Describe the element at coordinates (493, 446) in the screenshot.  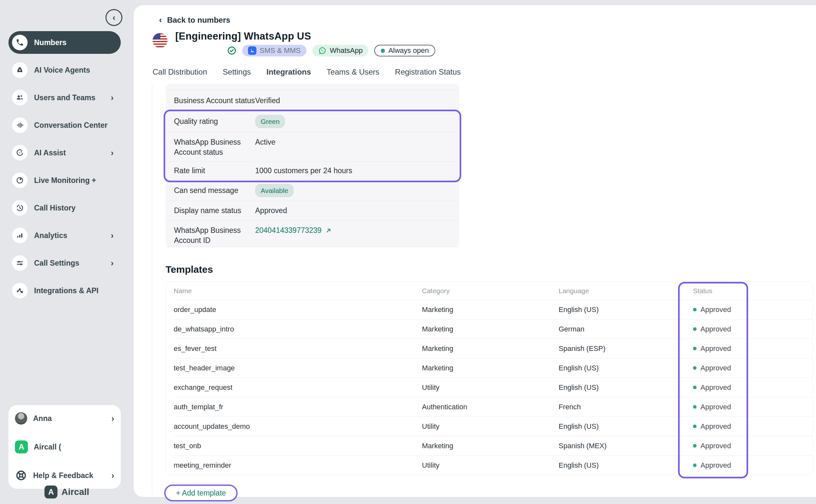
I see `table-row-test-onb: test_onb Marketing Spanish (MEX) Approve…` at that location.